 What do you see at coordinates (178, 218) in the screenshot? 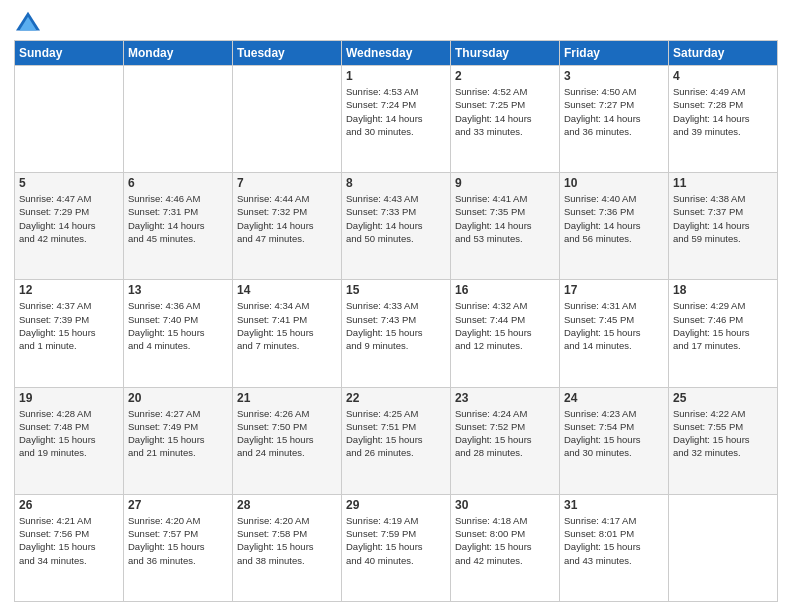
I see `day-info: Sunrise: 4:46 AM Sunset: 7:31 PM Dayligh…` at bounding box center [178, 218].